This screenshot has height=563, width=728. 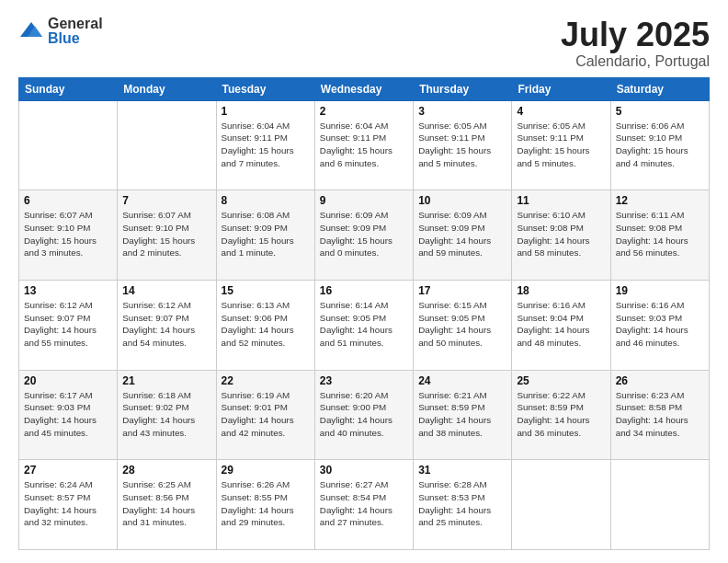 I want to click on day-number-0-2: 1, so click(x=266, y=111).